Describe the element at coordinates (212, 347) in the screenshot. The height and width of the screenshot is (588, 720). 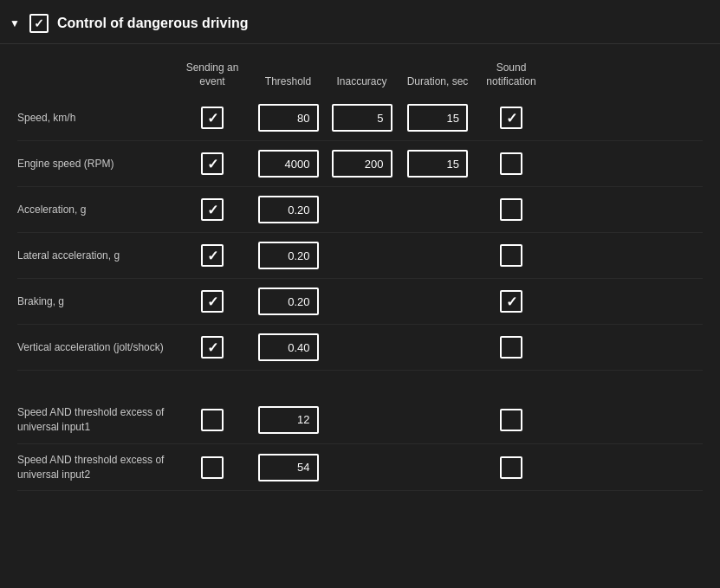
I see `checkbox-sending-vertical-acceleration` at that location.